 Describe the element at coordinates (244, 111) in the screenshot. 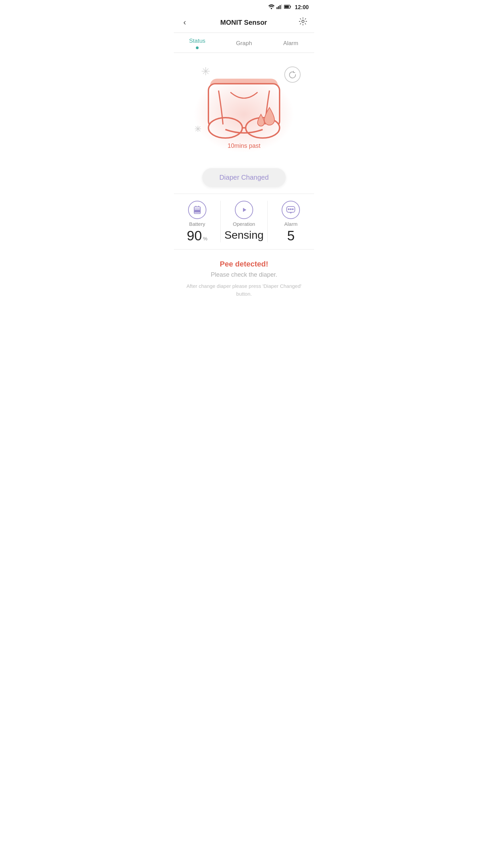

I see `diaper-illustration: 10mins past` at that location.